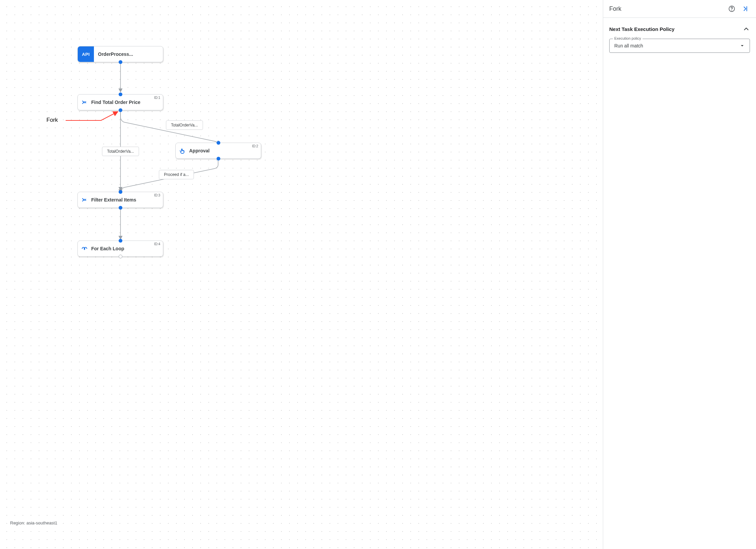  Describe the element at coordinates (742, 46) in the screenshot. I see `caret-down-icon` at that location.